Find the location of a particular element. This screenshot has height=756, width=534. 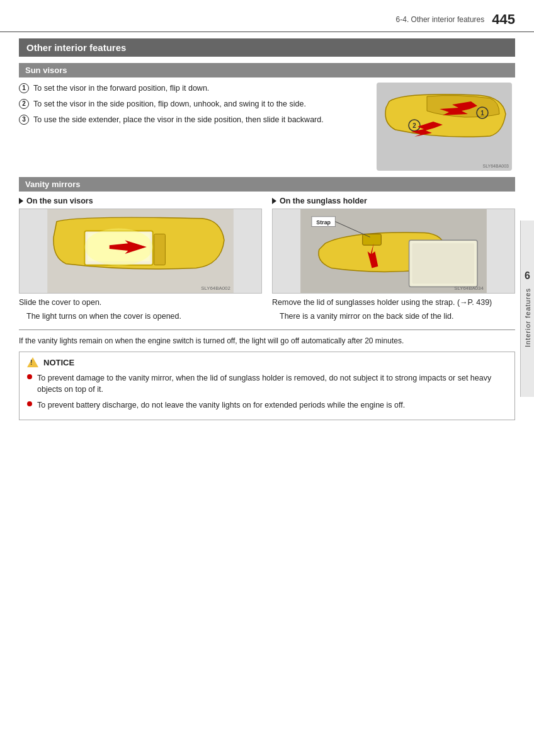

notice-title: NOTICE is located at coordinates (59, 363).